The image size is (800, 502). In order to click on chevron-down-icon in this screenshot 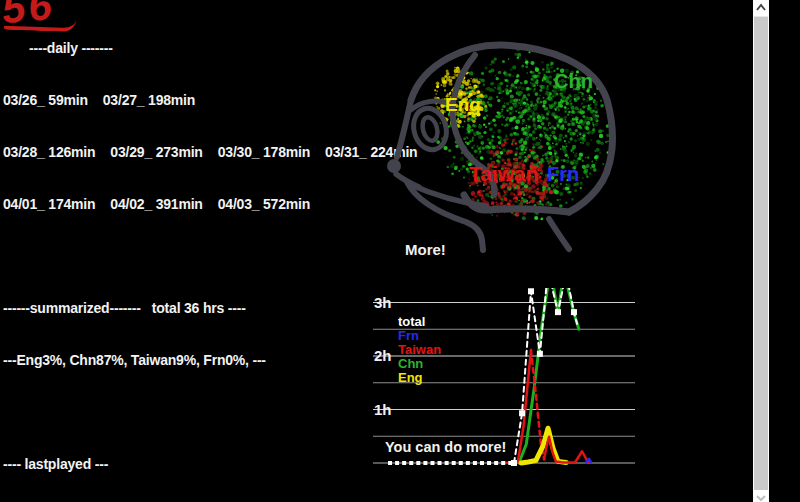, I will do `click(761, 498)`.